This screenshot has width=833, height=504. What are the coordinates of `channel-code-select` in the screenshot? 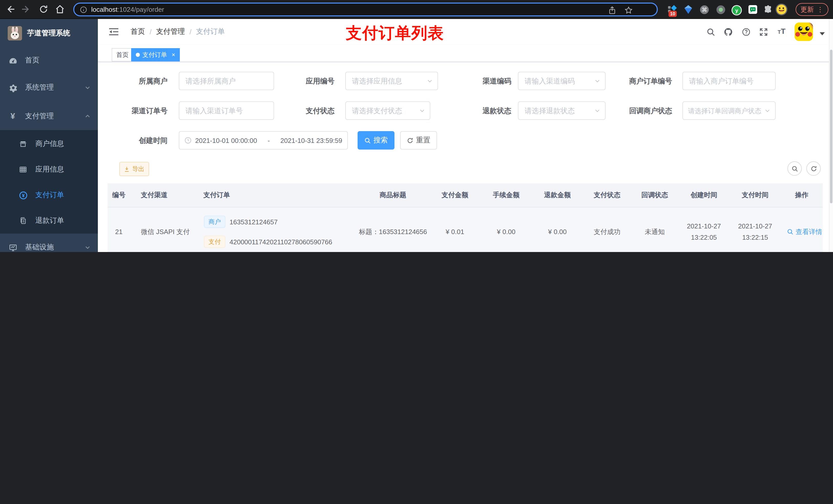 It's located at (562, 81).